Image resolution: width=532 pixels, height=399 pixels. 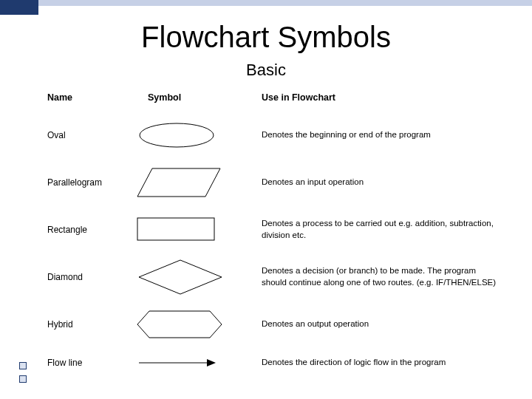 What do you see at coordinates (371, 98) in the screenshot?
I see `header-use: Use in Flowchart` at bounding box center [371, 98].